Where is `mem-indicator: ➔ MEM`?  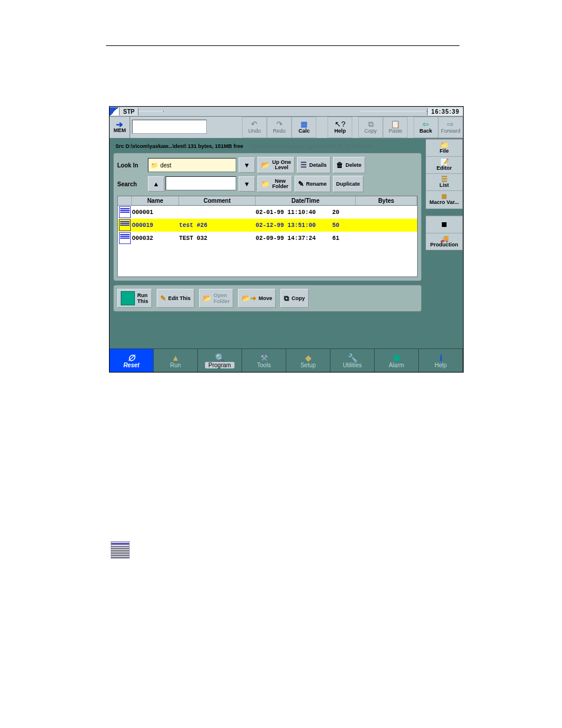
mem-indicator: ➔ MEM is located at coordinates (120, 127).